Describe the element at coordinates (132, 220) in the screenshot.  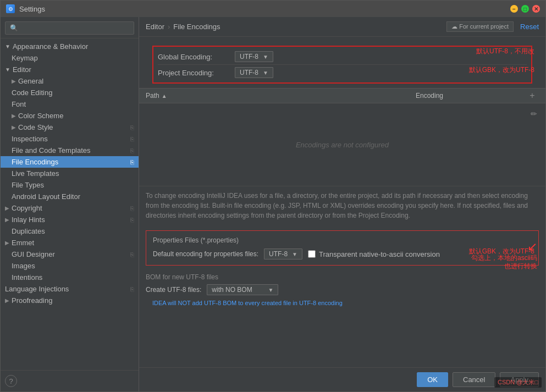
I see `copy-icon-inlay-hints: ⎘` at that location.